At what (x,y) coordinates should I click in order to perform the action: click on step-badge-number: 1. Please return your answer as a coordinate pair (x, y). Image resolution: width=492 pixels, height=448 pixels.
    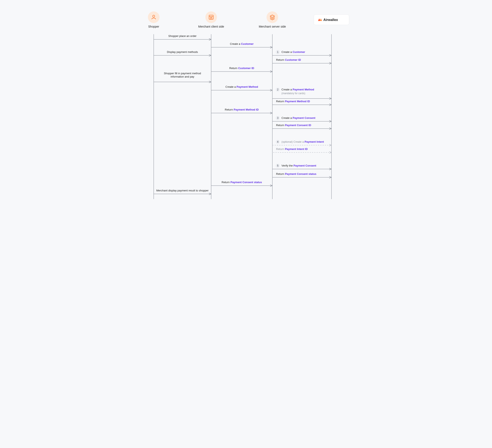
    Looking at the image, I should click on (278, 52).